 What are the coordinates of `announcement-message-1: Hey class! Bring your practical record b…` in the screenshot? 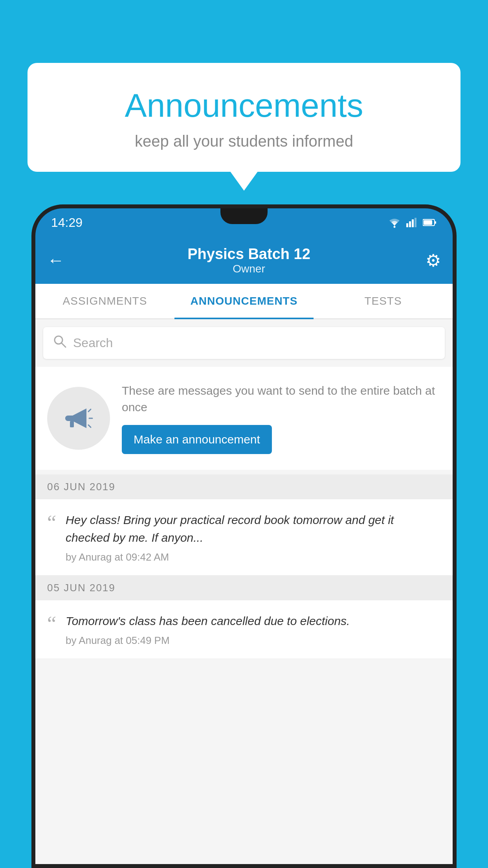 It's located at (253, 529).